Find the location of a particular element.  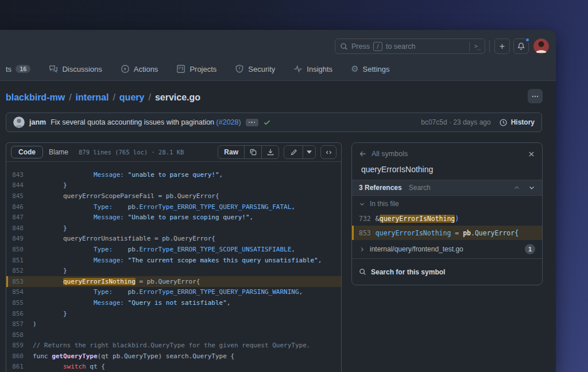

line-number: 856 is located at coordinates (20, 313).